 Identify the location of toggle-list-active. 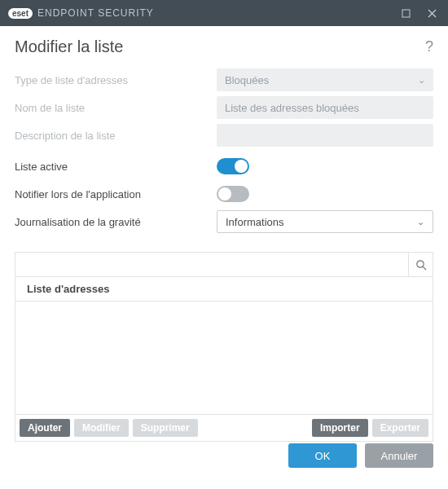
(233, 166).